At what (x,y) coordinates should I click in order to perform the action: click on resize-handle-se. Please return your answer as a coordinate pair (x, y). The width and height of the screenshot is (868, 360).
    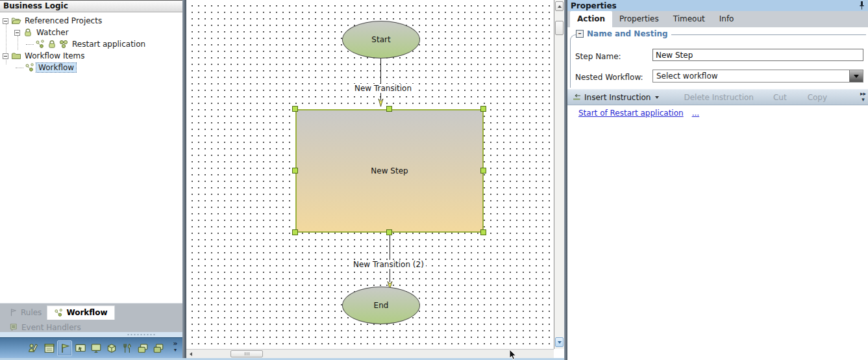
    Looking at the image, I should click on (483, 233).